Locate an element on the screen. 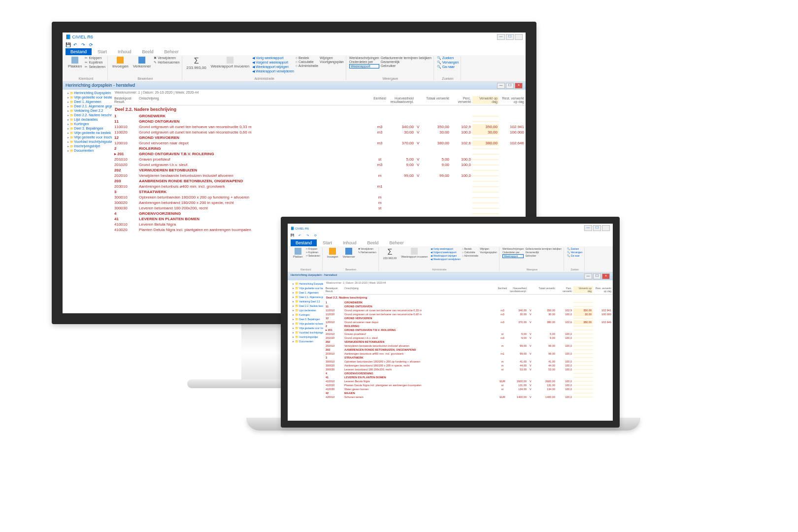  grid-row: 202 VERWIJDEREN BETONBUIZEN is located at coordinates (319, 170).